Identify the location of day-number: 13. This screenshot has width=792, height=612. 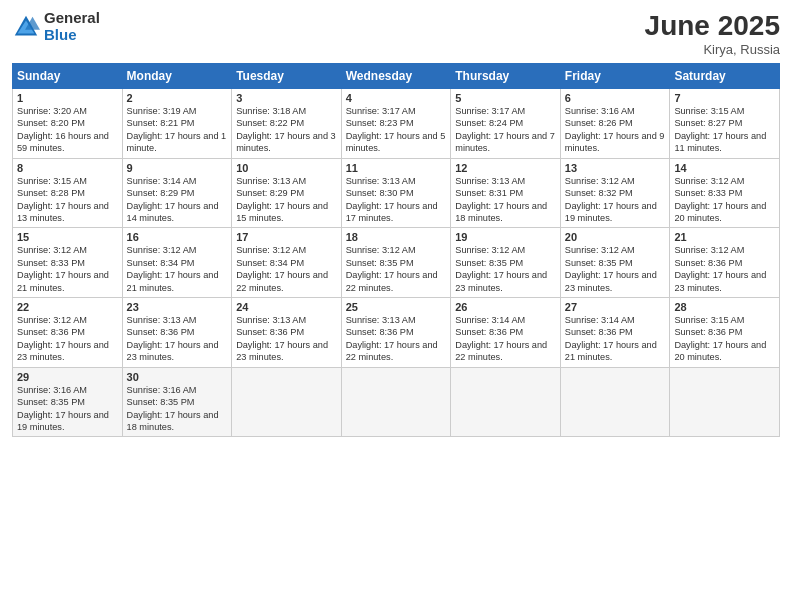
(616, 168).